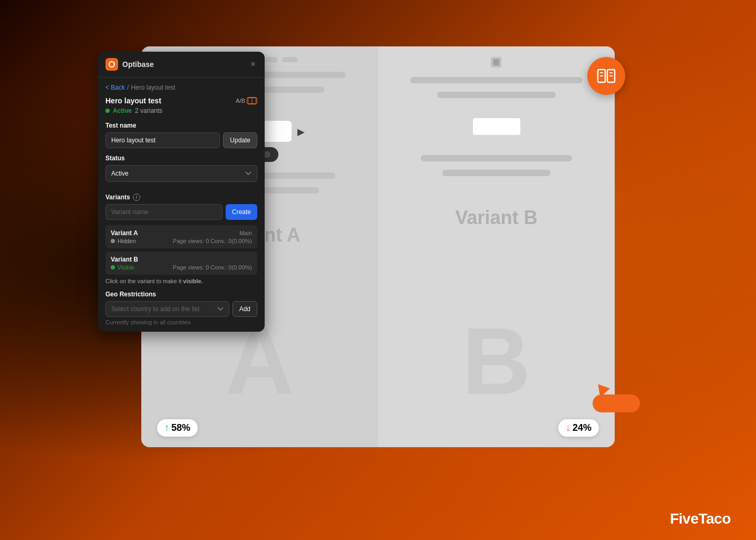 The width and height of the screenshot is (756, 540). Describe the element at coordinates (181, 281) in the screenshot. I see `click-tip: Click on the variant to make it visible.` at that location.